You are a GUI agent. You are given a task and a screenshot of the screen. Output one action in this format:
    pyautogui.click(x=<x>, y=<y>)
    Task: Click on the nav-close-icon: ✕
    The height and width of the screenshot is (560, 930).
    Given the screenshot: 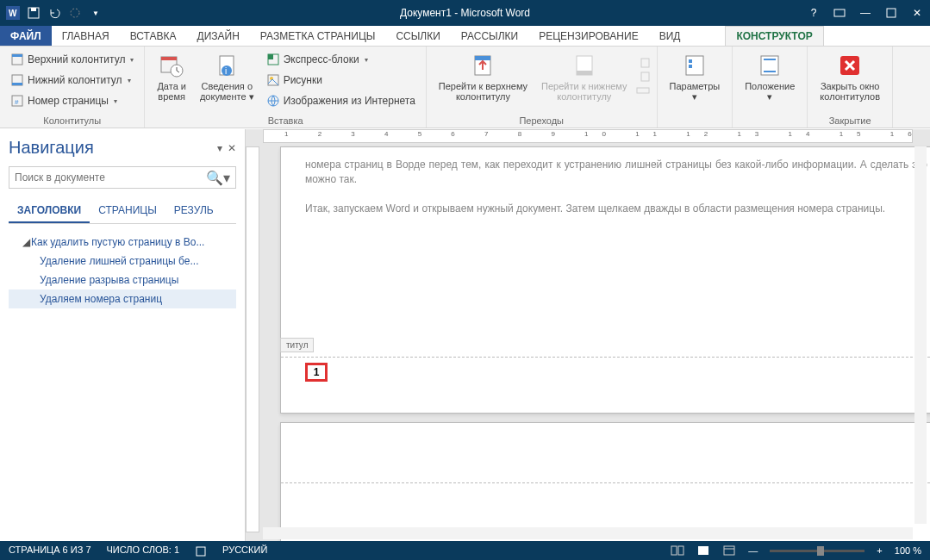 What is the action you would take?
    pyautogui.click(x=232, y=148)
    